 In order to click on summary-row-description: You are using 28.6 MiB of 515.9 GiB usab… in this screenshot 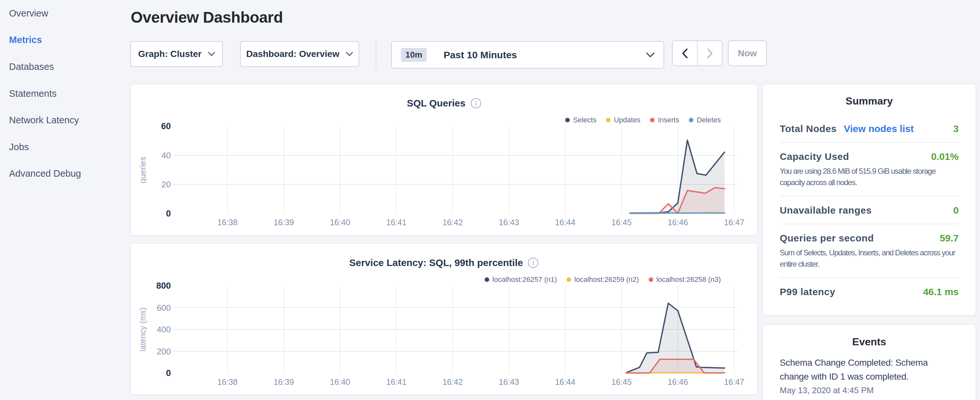, I will do `click(869, 177)`.